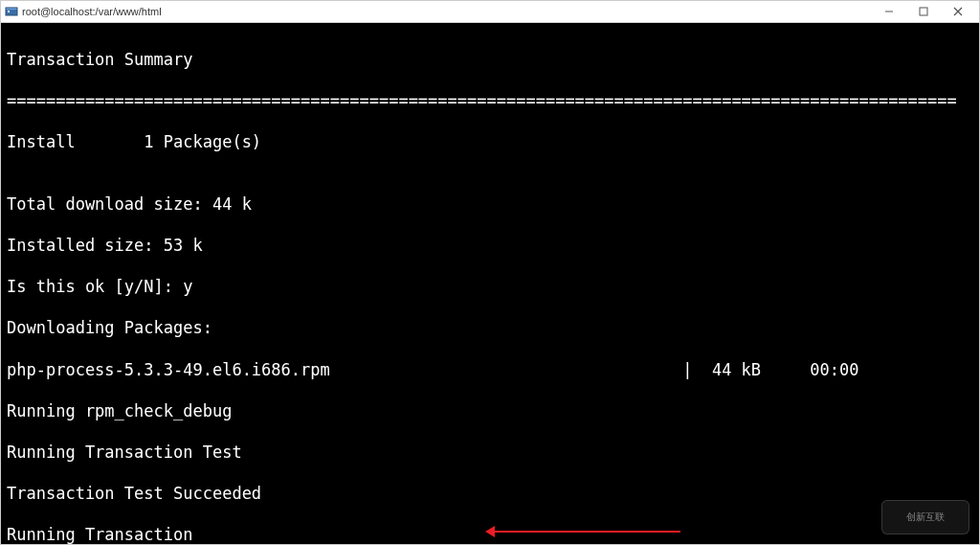  What do you see at coordinates (889, 11) in the screenshot?
I see `minimize-button` at bounding box center [889, 11].